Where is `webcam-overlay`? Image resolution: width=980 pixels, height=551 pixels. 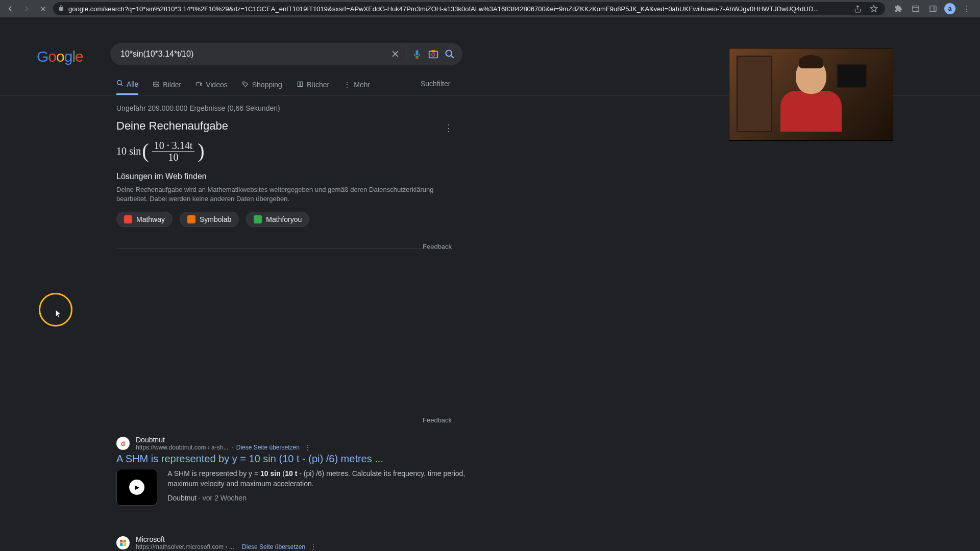 webcam-overlay is located at coordinates (811, 94).